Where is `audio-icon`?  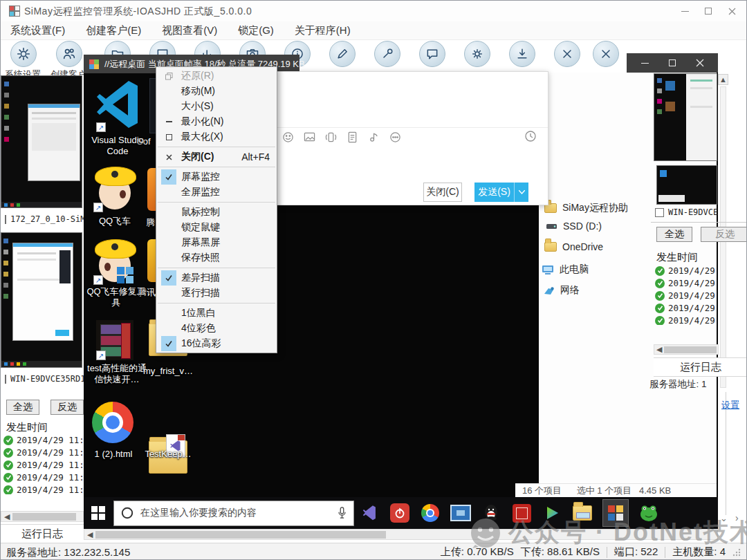
audio-icon is located at coordinates (374, 137).